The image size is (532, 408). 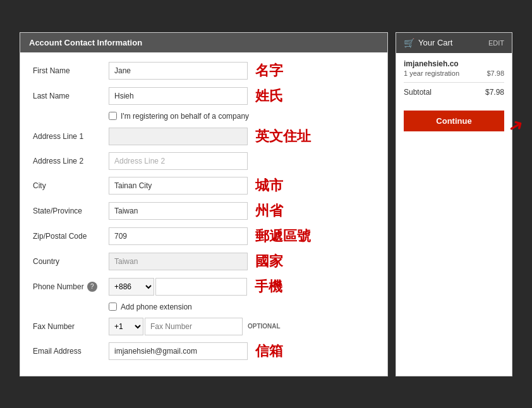 I want to click on cart-subtotal-label: Subtotal, so click(x=418, y=92).